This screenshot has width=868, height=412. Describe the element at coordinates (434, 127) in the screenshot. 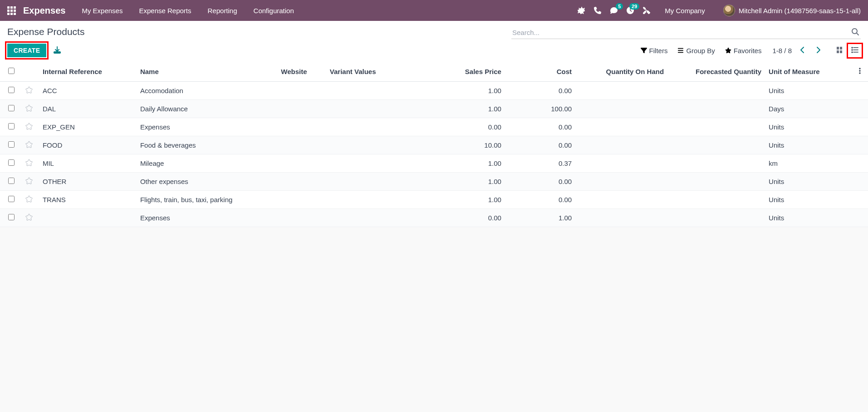

I see `table-row: EXP_GENExpenses0.000.00Units` at that location.